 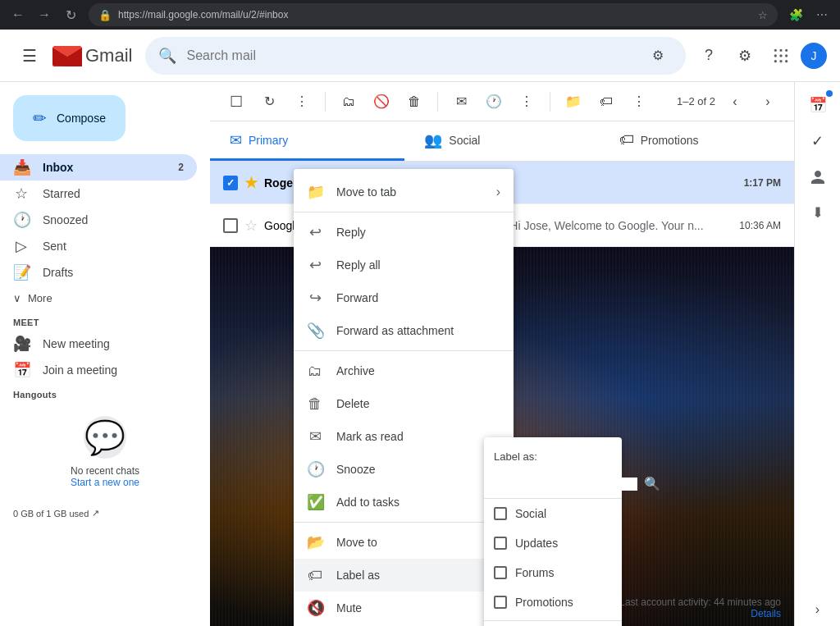 I want to click on star-icon-1: ★, so click(x=251, y=183).